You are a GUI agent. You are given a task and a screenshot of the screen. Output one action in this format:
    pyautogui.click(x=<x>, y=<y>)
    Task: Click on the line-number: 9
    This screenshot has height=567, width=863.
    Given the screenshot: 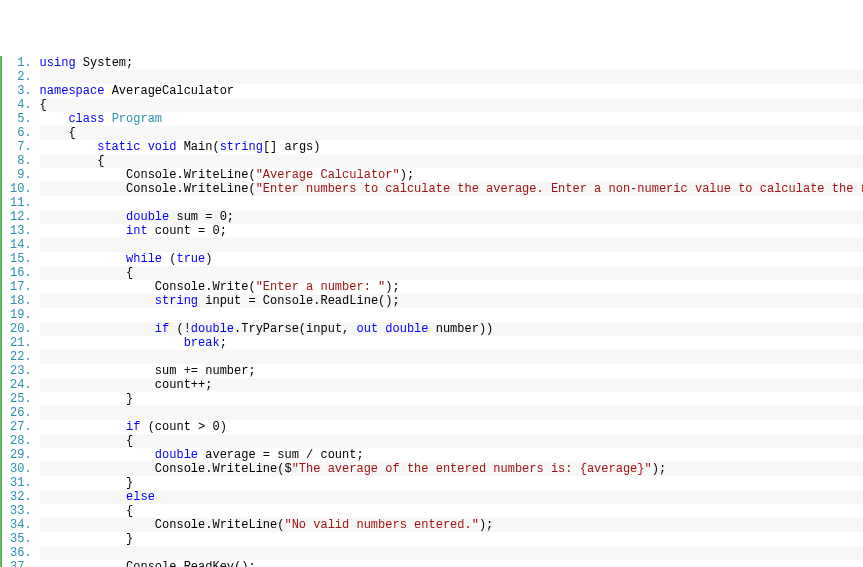 What is the action you would take?
    pyautogui.click(x=21, y=175)
    